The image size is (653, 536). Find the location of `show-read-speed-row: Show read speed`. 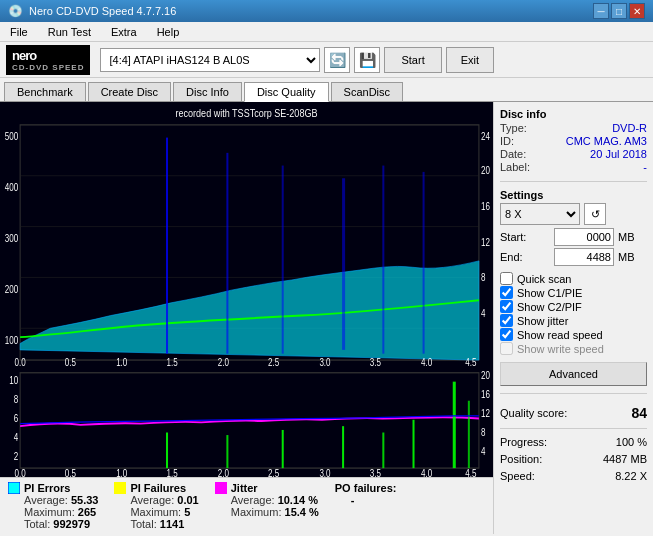

show-read-speed-row: Show read speed is located at coordinates (574, 334).